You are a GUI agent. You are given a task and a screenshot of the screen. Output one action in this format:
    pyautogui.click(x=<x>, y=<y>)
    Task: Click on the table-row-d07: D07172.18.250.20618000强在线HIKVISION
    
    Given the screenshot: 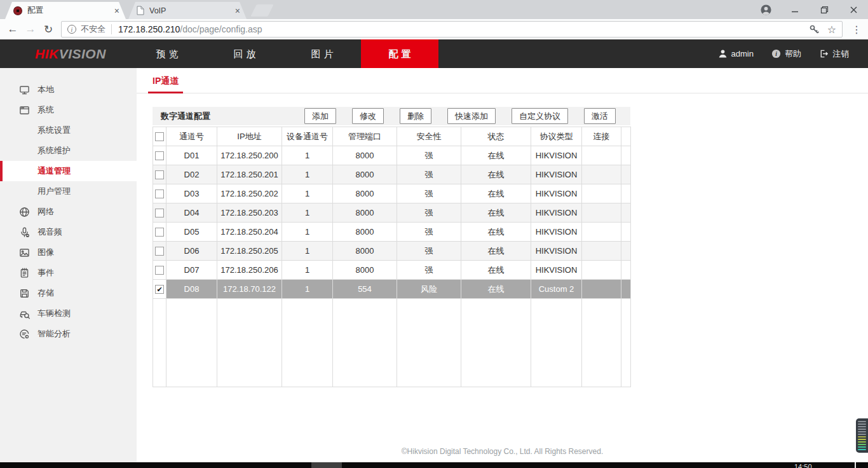 What is the action you would take?
    pyautogui.click(x=392, y=270)
    